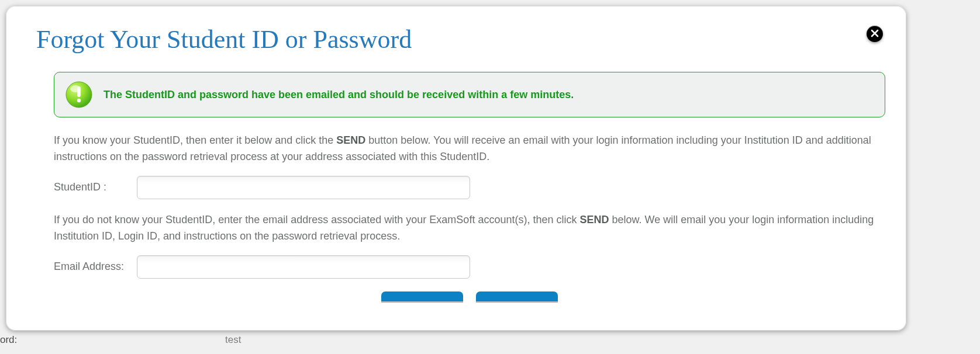 Image resolution: width=980 pixels, height=354 pixels. Describe the element at coordinates (470, 95) in the screenshot. I see `success-alert: The StudentID and password have been ema…` at that location.